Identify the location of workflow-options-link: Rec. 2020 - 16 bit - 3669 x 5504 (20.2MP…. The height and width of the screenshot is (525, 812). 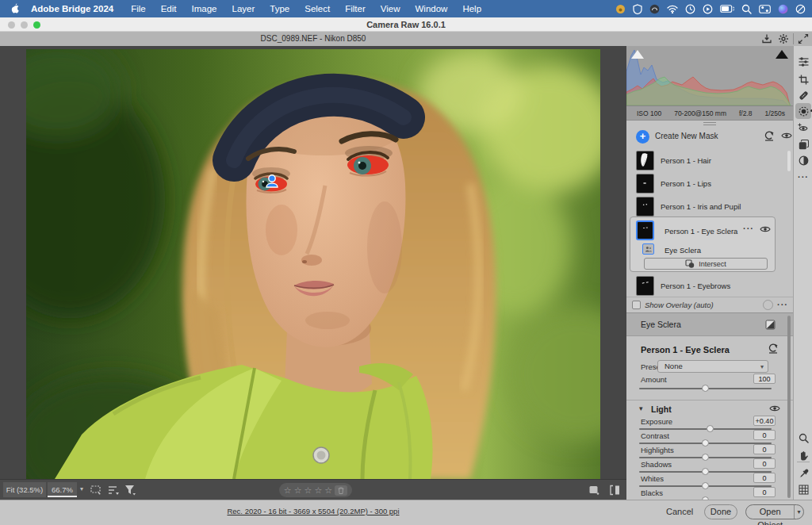
(313, 511).